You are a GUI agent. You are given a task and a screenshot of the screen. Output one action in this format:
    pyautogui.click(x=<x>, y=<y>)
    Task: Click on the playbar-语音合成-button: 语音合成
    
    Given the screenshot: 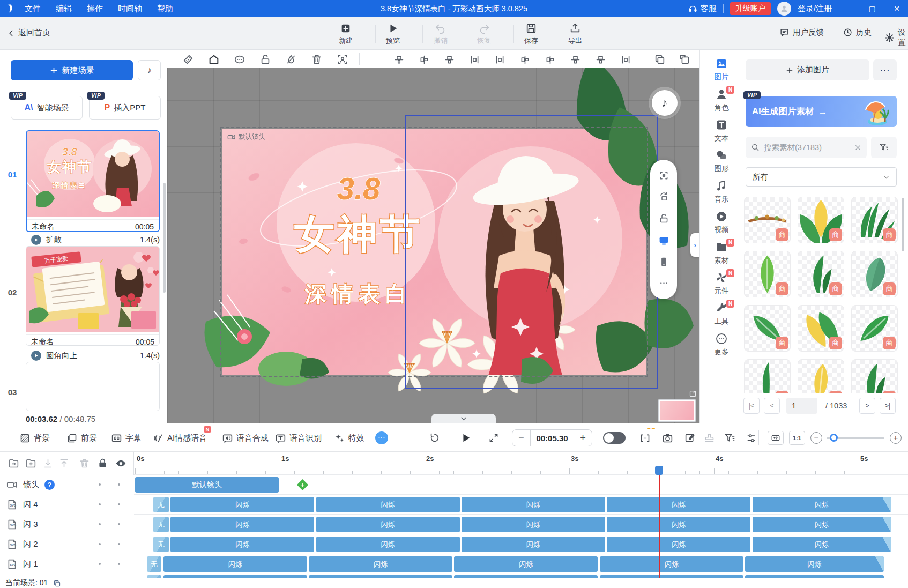 What is the action you would take?
    pyautogui.click(x=245, y=438)
    